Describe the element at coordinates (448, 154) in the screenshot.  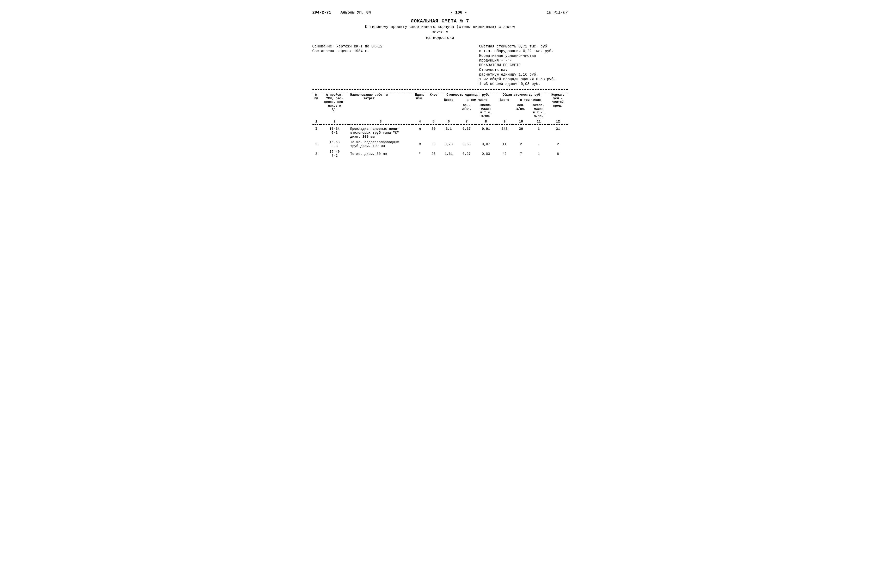
I see `row3-cost-total: 1,61` at that location.